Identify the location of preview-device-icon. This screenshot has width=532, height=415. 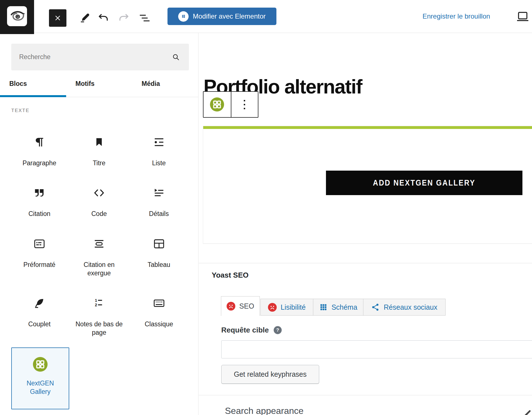
(523, 17).